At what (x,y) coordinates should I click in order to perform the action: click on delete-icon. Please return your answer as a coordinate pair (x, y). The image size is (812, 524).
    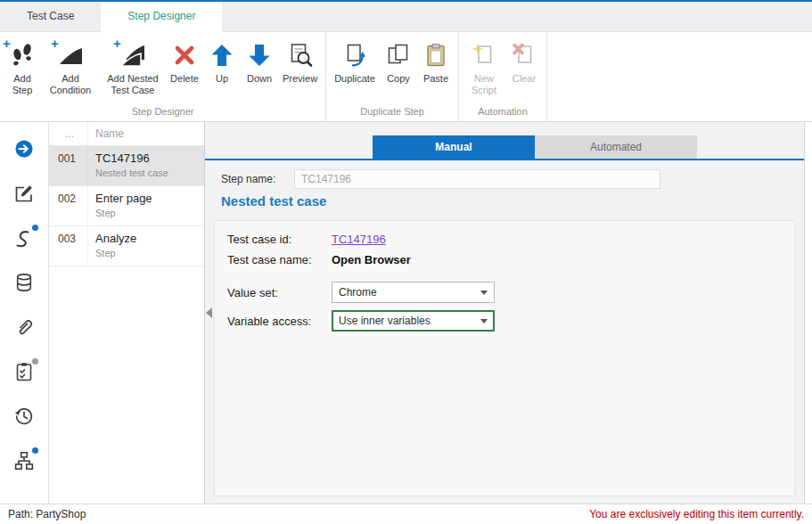
    Looking at the image, I should click on (185, 55).